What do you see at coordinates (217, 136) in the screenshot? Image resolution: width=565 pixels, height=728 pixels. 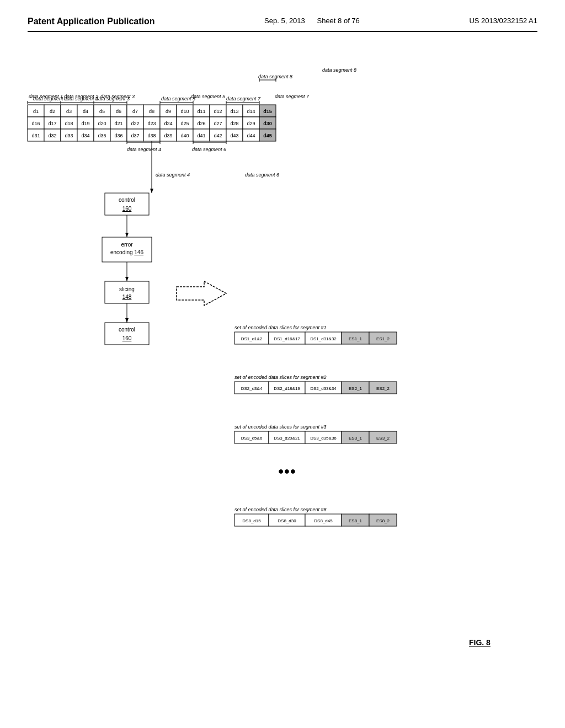 I see `svg-text: d42` at bounding box center [217, 136].